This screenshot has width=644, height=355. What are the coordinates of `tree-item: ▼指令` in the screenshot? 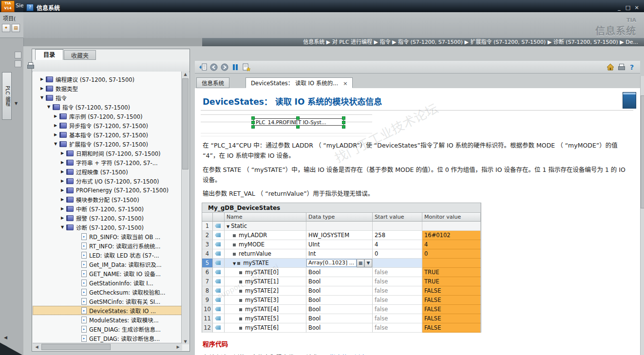 It's located at (107, 97).